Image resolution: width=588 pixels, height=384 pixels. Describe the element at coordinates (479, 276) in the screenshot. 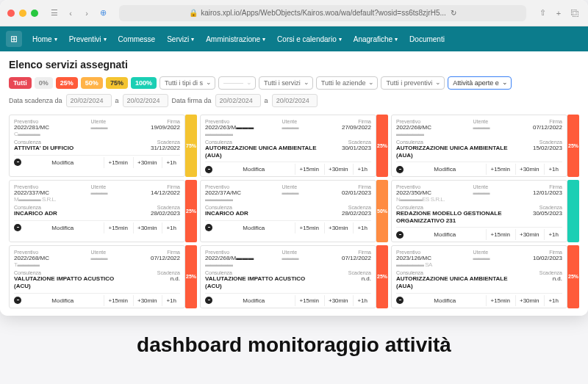

I see `service-card: Preventivo 2023/126/MC ▬▬▬▬▬ SA Utente ▬…` at that location.